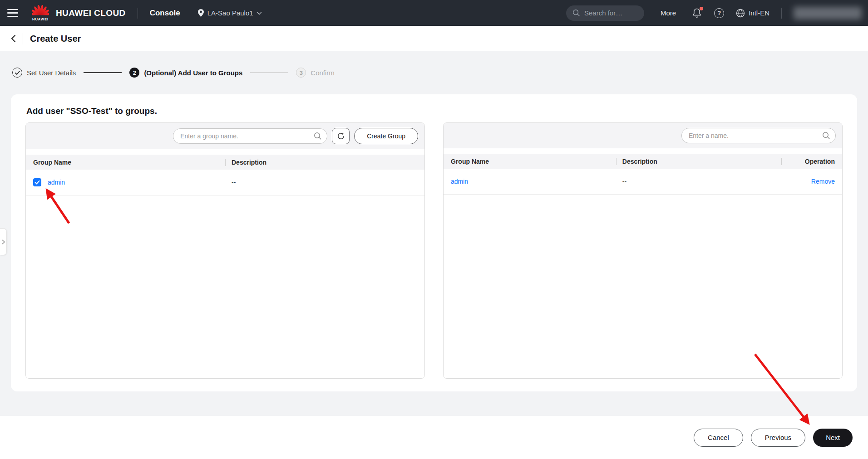 The image size is (868, 459). Describe the element at coordinates (643, 136) in the screenshot. I see `selected-groups-toolbar` at that location.